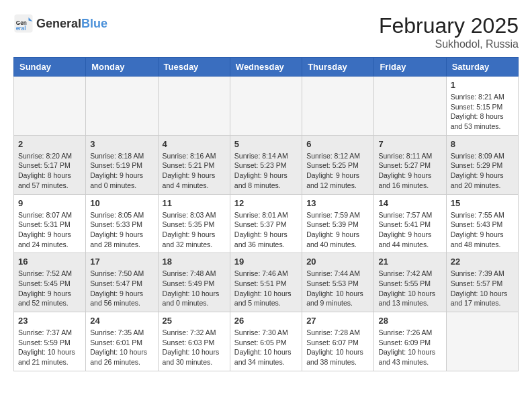 Image resolution: width=532 pixels, height=411 pixels. What do you see at coordinates (21, 28) in the screenshot?
I see `svg-text: eral` at bounding box center [21, 28].